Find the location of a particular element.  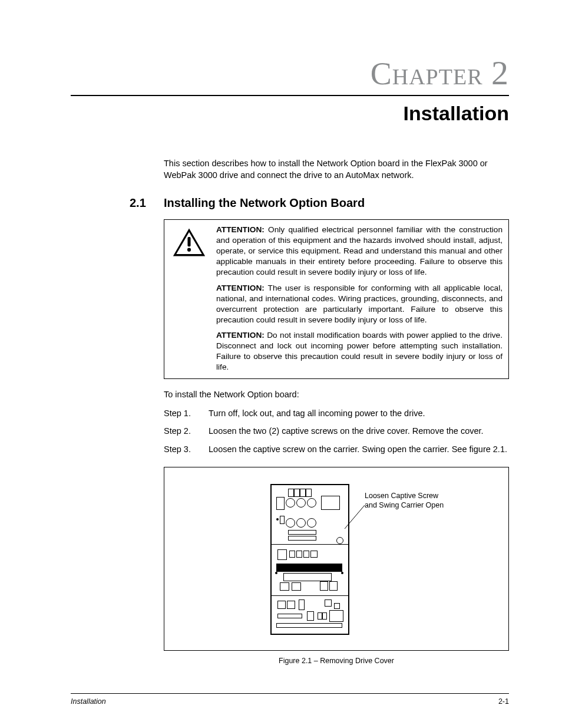

callout-line2: and Swing Carrier Open is located at coordinates (404, 505).